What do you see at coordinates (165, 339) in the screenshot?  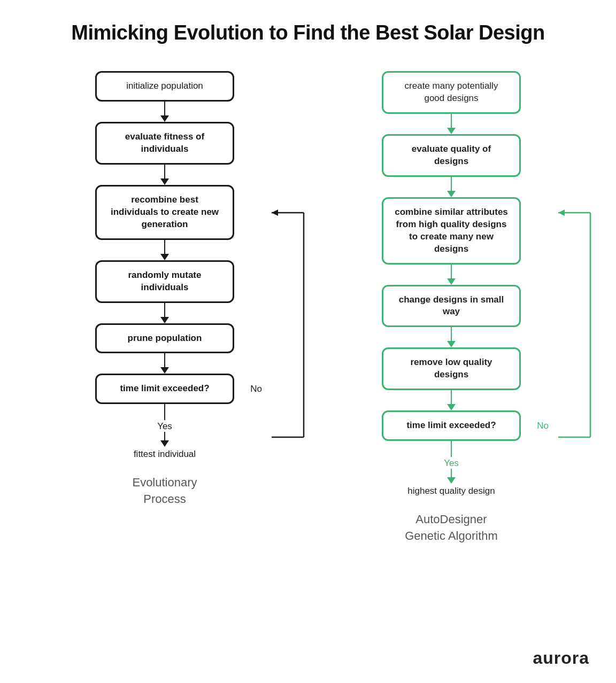 I see `box-prune: prune population` at bounding box center [165, 339].